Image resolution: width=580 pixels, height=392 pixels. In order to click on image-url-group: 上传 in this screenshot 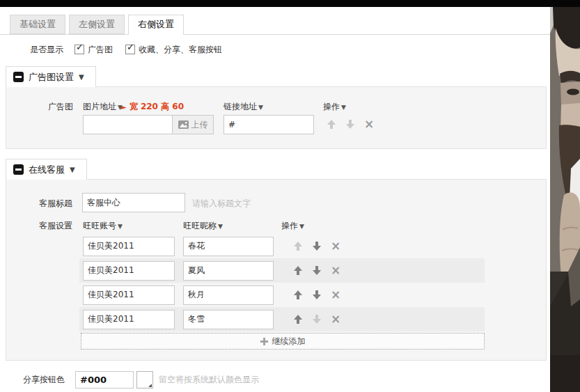, I will do `click(148, 125)`.